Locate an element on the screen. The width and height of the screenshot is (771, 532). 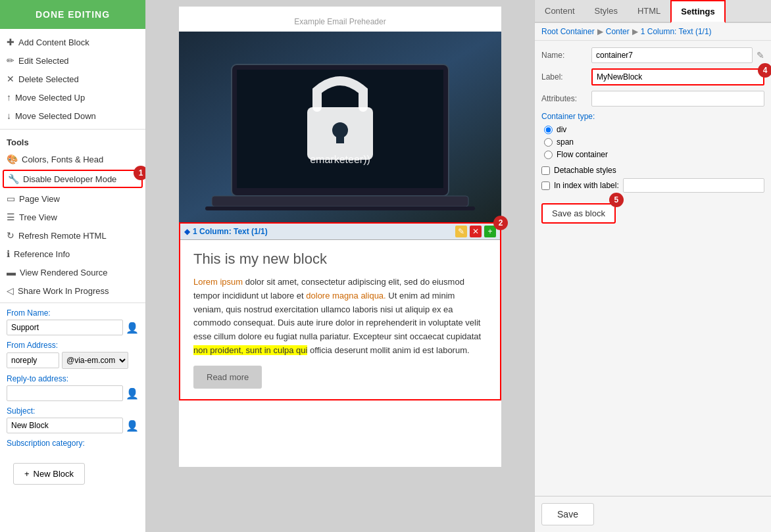
email-image-block: emarketeer)) is located at coordinates (340, 127).